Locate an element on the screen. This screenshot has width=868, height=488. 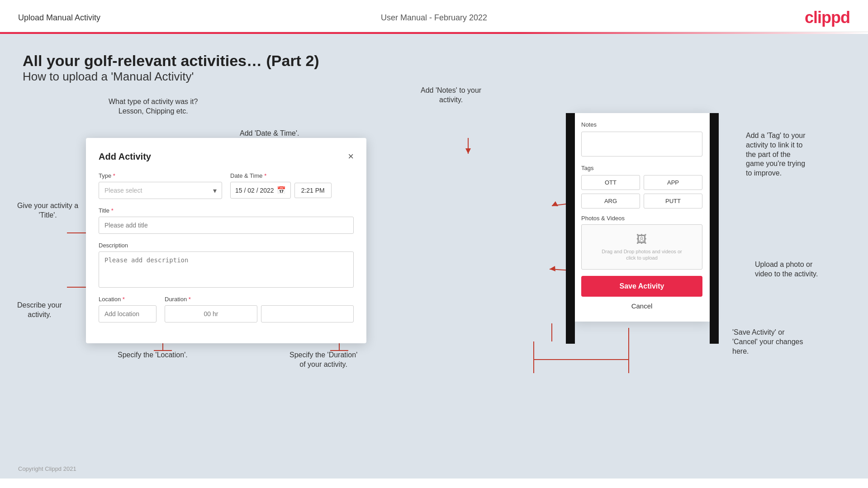
title-label: Title * is located at coordinates (226, 211).